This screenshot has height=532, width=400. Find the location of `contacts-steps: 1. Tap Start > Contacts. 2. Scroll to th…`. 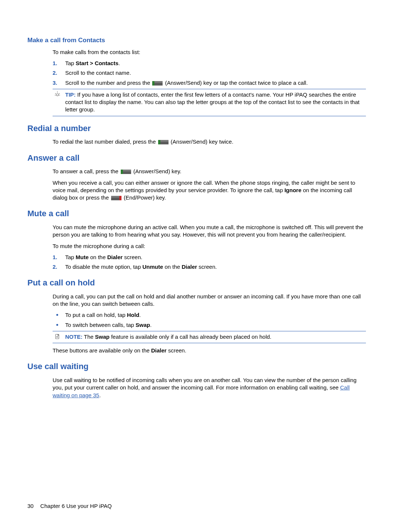

contacts-steps: 1. Tap Start > Contacts. 2. Scroll to th… is located at coordinates (209, 73).